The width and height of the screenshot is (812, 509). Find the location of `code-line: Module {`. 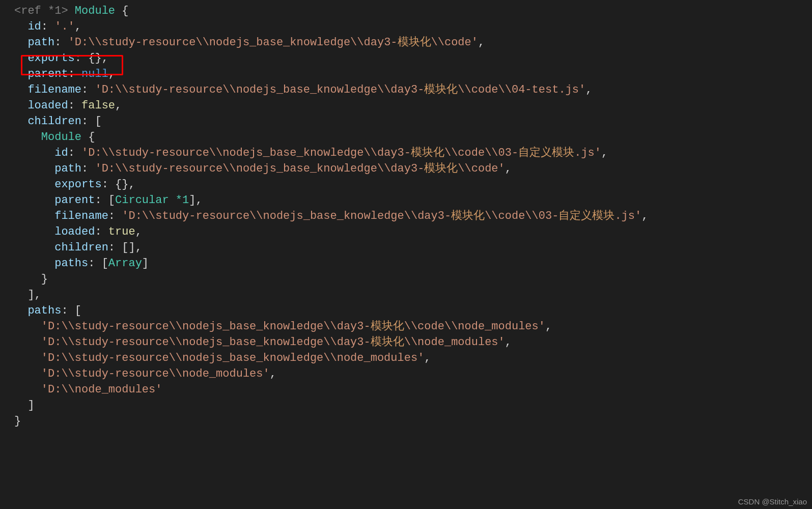

code-line: Module { is located at coordinates (54, 137).